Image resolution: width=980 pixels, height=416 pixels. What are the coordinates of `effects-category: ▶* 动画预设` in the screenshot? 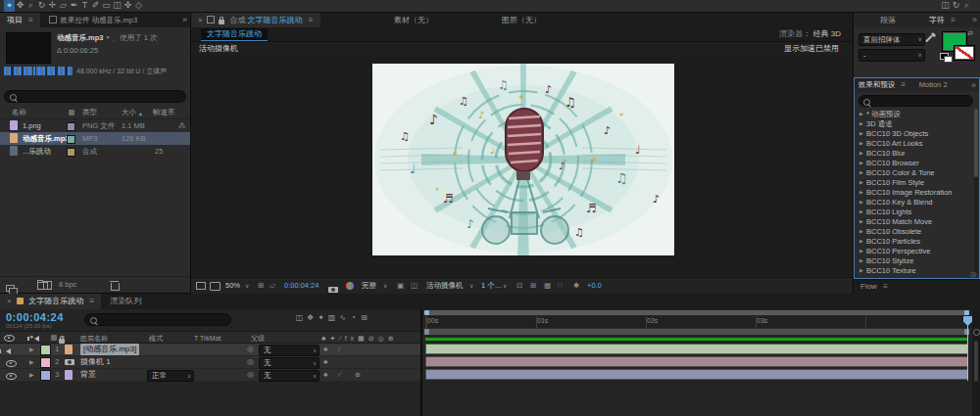 It's located at (913, 114).